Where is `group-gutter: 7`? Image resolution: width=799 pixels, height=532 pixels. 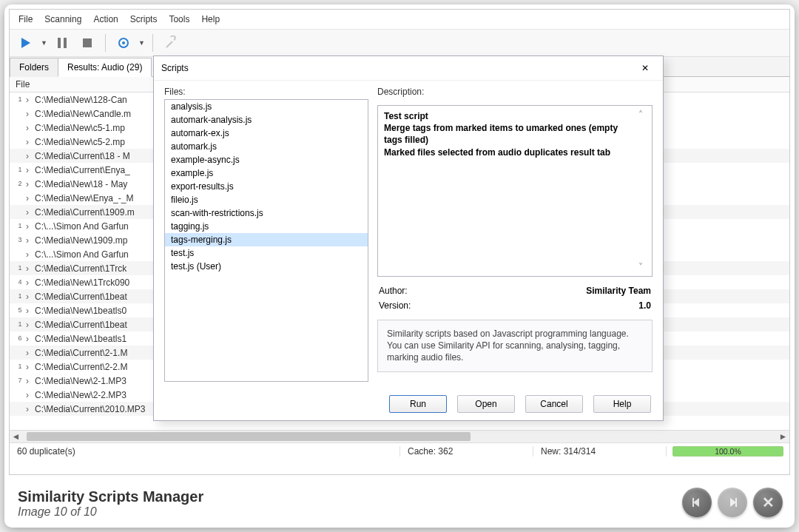 group-gutter: 7 is located at coordinates (20, 380).